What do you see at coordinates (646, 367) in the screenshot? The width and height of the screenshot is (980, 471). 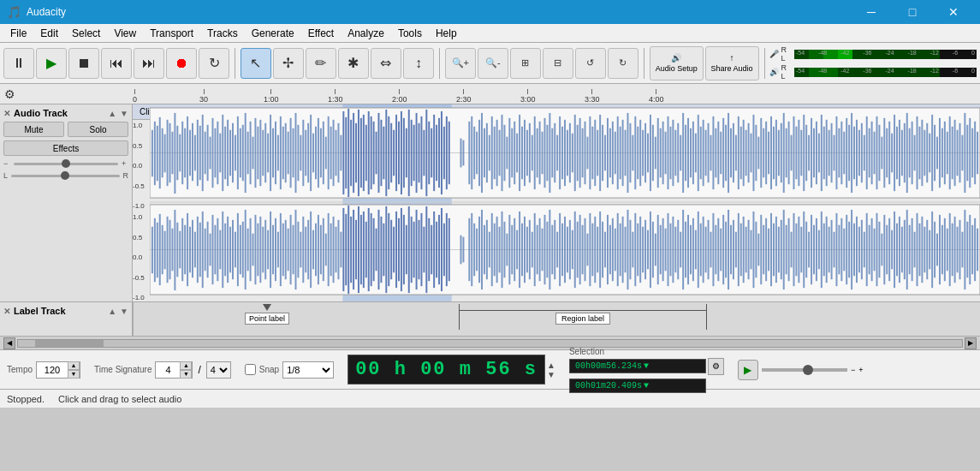 I see `selection-start-arrow-down: ▼` at bounding box center [646, 367].